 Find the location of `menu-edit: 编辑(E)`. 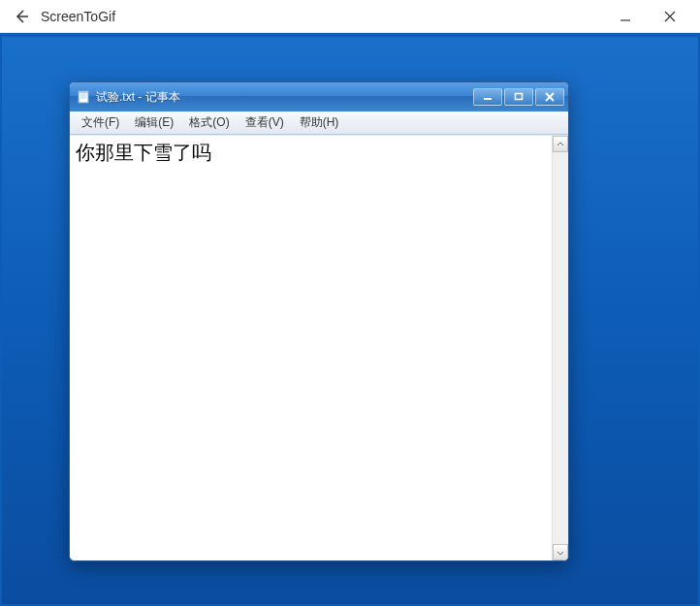

menu-edit: 编辑(E) is located at coordinates (154, 122).